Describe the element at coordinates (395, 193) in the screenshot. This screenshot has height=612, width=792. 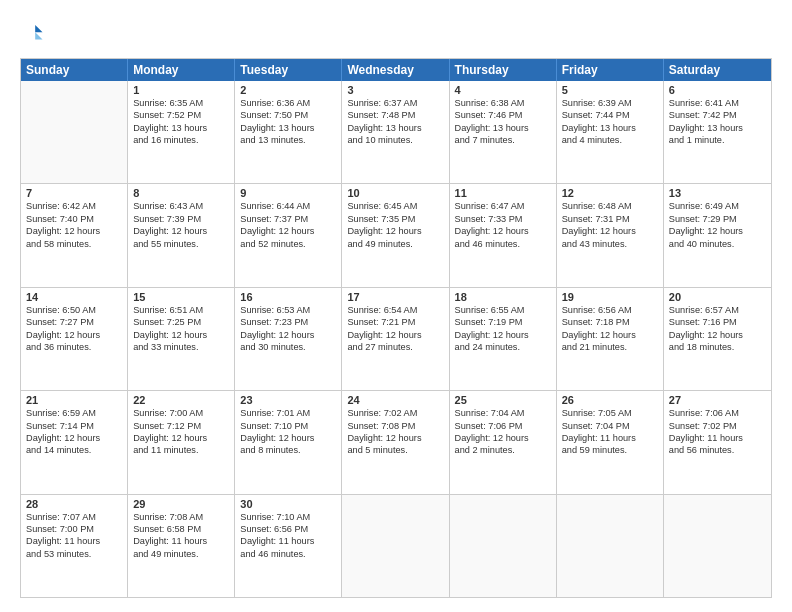
I see `day-number: 10` at that location.